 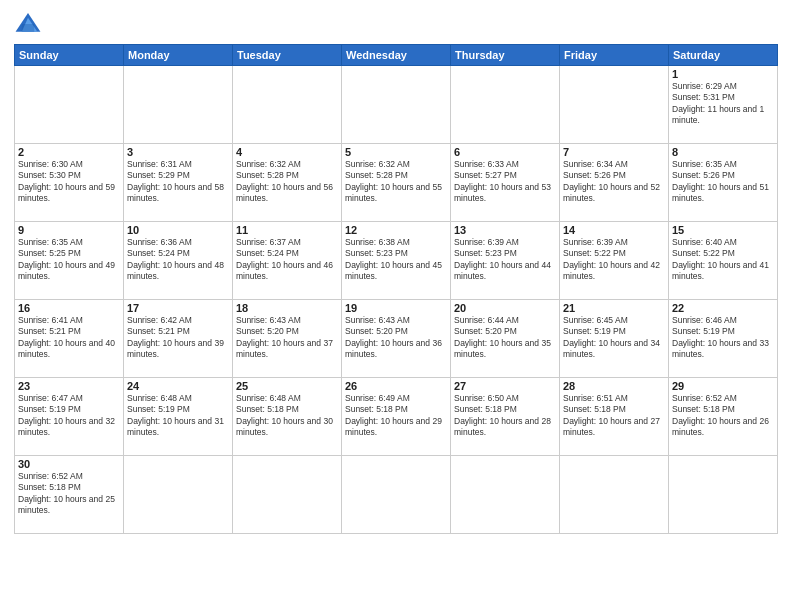 I want to click on day-info: Sunrise: 6:39 AM Sunset: 5:23 PM Dayligh…, so click(x=505, y=260).